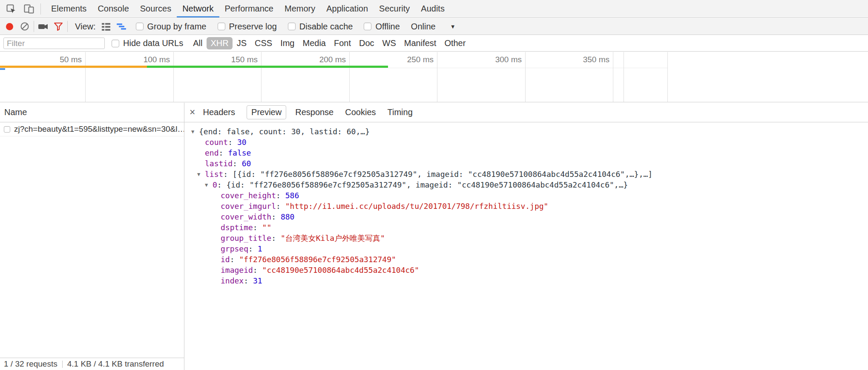 This screenshot has height=370, width=868. I want to click on detail-tab-preview: Preview, so click(267, 113).